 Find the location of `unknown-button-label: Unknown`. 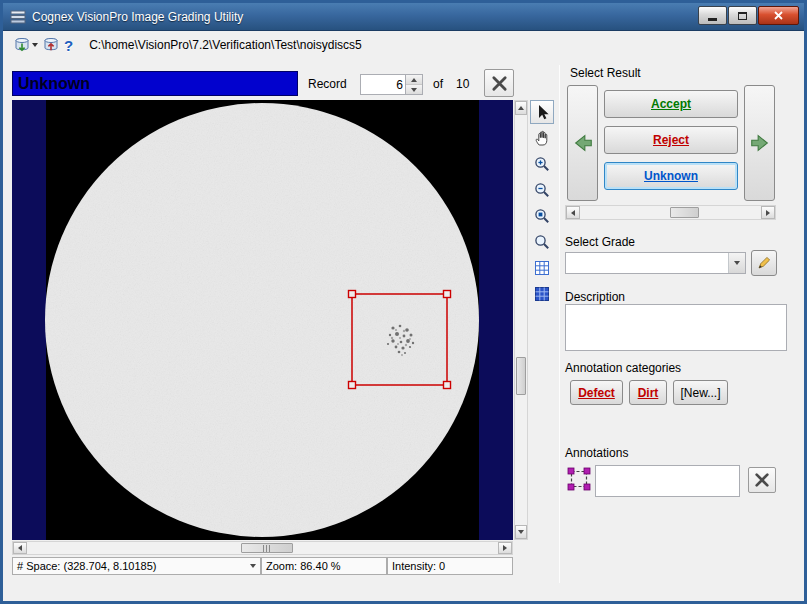

unknown-button-label: Unknown is located at coordinates (671, 176).